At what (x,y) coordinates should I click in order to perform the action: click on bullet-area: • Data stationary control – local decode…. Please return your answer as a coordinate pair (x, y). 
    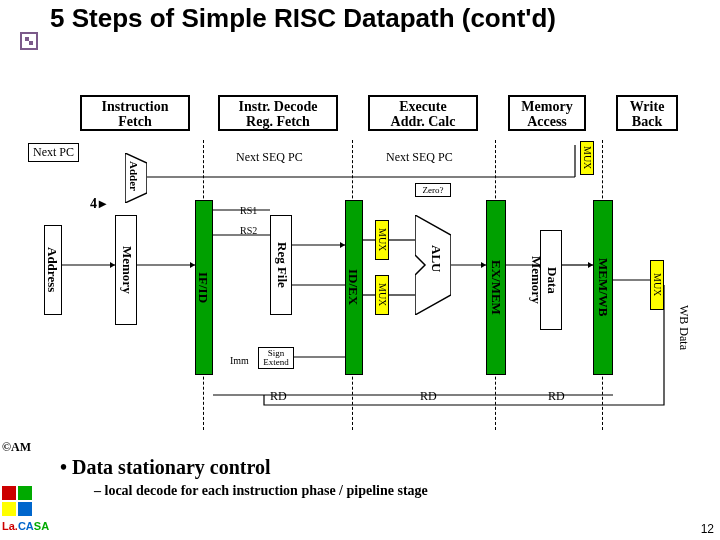
    Looking at the image, I should click on (244, 478).